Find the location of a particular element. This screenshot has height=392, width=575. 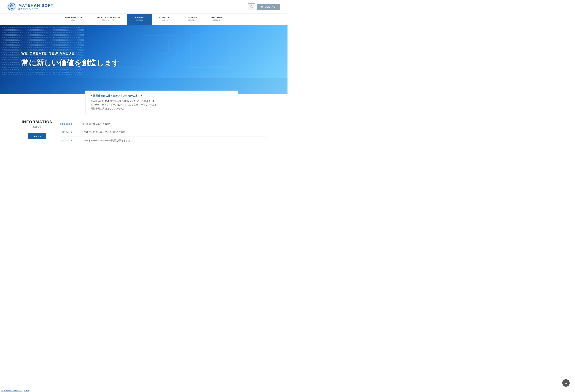

logo-sub: 株式会社マテハンソフト is located at coordinates (36, 9).